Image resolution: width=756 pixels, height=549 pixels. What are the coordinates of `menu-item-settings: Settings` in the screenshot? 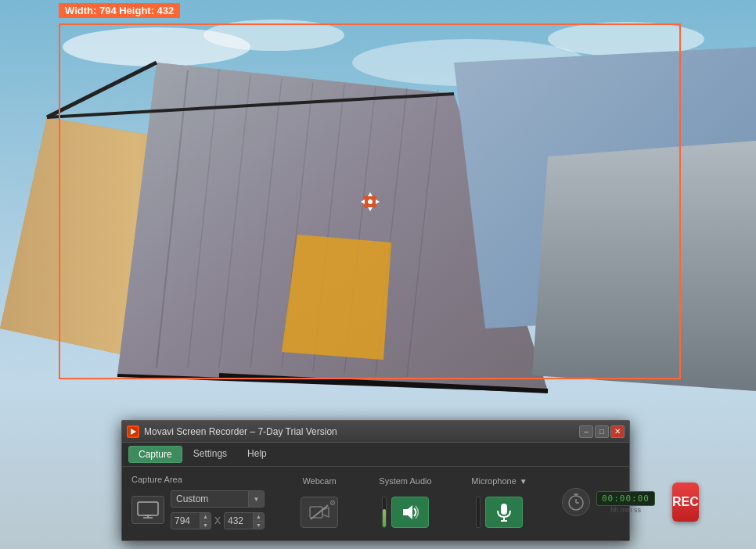 It's located at (210, 454).